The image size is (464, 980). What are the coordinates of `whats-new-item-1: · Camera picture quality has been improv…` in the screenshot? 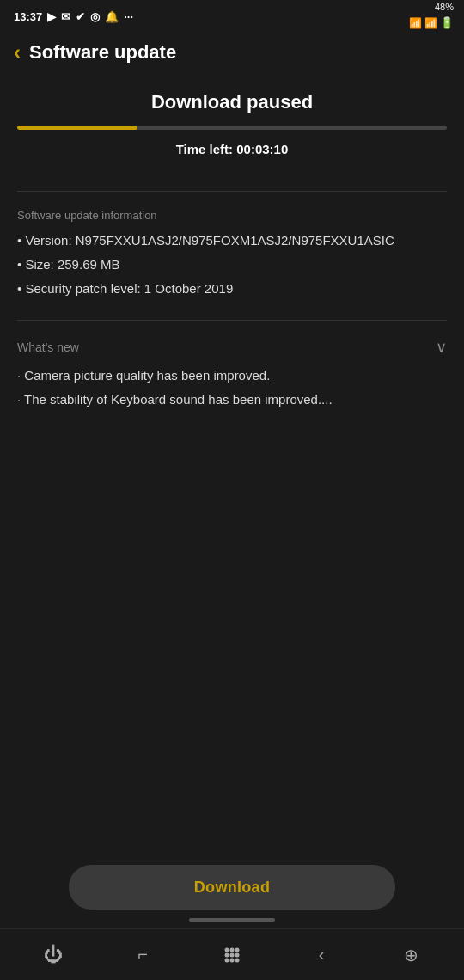 It's located at (232, 376).